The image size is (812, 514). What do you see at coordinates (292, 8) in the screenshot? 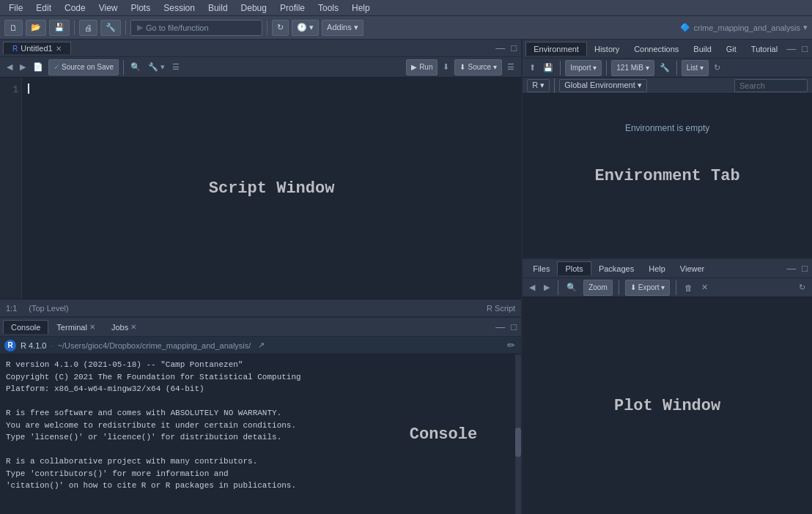
I see `menu-profile: Profile` at bounding box center [292, 8].